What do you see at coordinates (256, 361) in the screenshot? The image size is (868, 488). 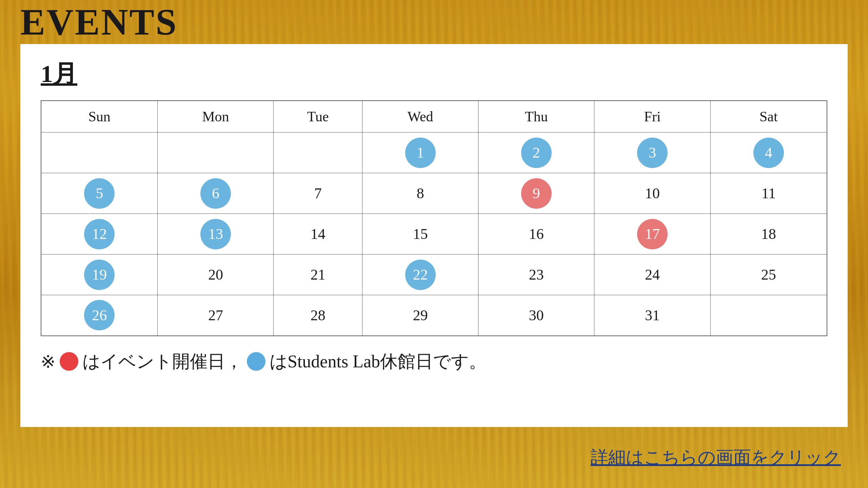 I see `legend-blue-circle` at bounding box center [256, 361].